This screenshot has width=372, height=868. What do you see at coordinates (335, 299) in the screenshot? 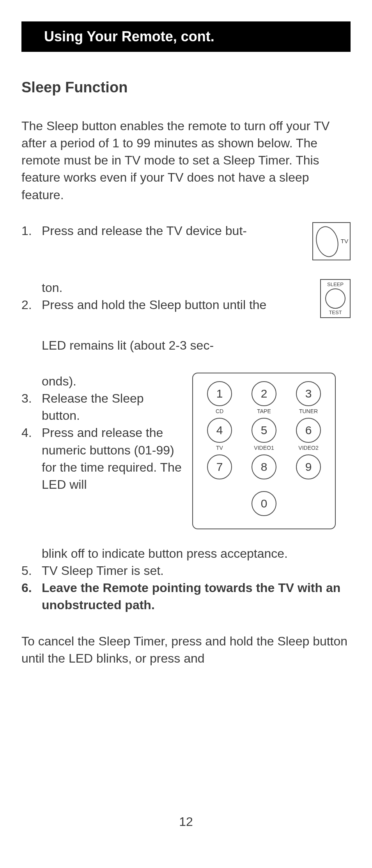
I see `sleep-test-button-illustration: SLEEP TEST` at bounding box center [335, 299].